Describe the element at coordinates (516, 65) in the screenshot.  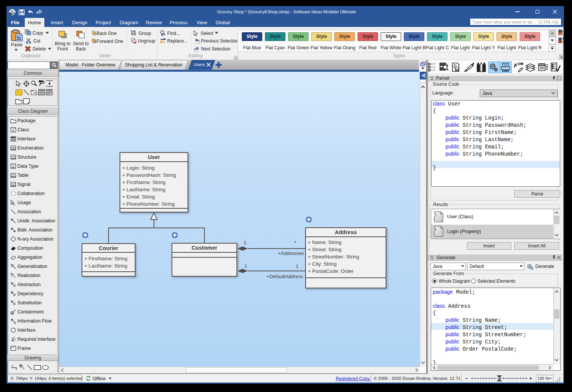
I see `svg-text: F` at that location.